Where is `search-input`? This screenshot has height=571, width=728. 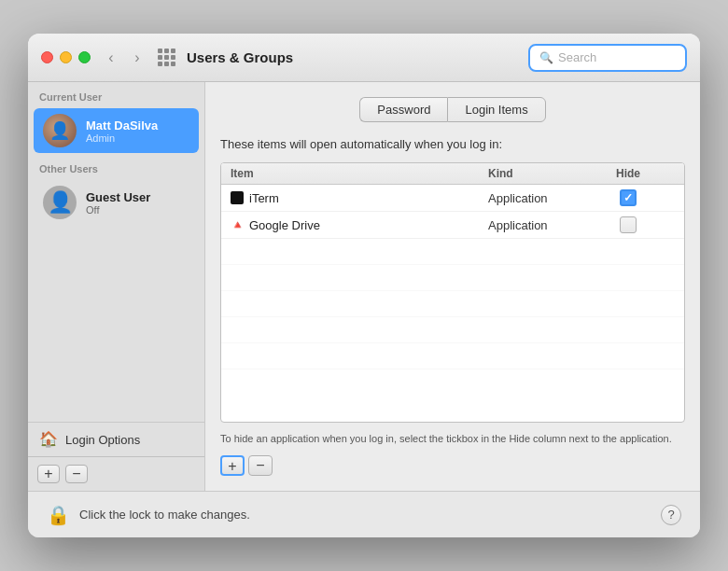
search-input is located at coordinates (617, 58).